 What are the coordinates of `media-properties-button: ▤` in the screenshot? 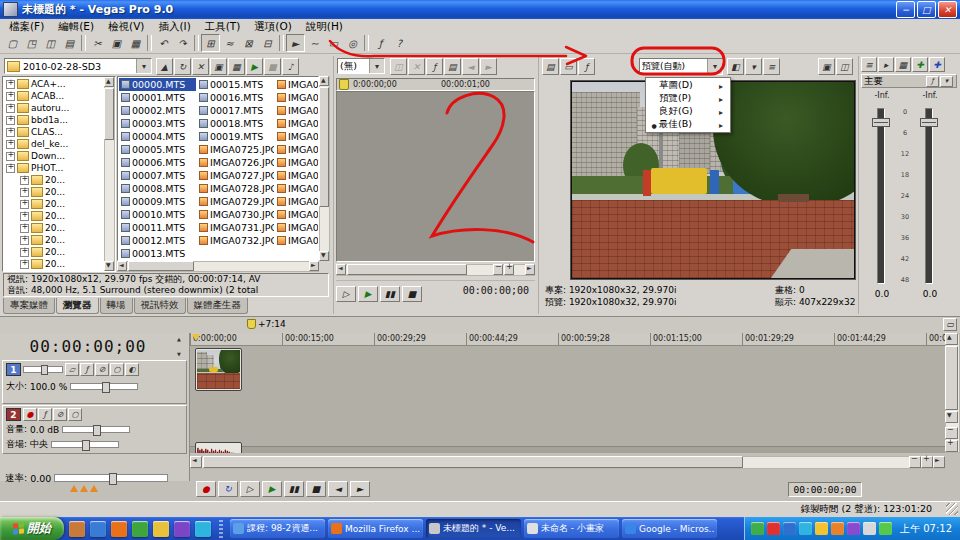 It's located at (452, 66).